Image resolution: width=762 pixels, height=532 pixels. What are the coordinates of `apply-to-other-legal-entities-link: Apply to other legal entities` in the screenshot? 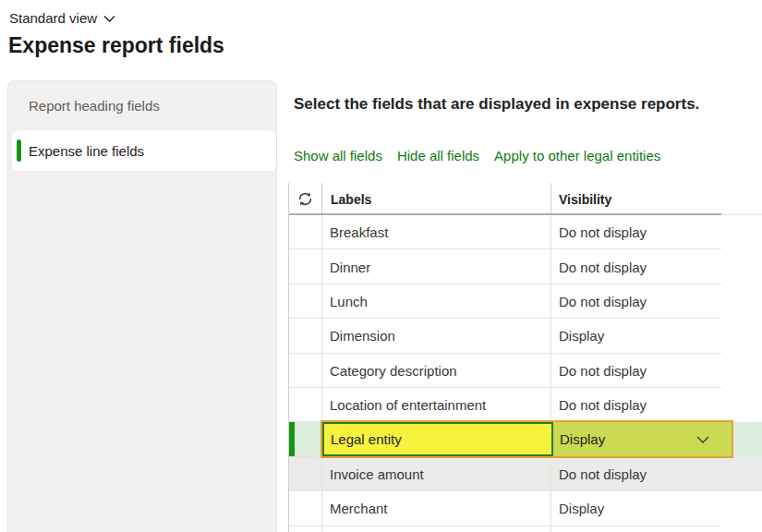 It's located at (577, 155).